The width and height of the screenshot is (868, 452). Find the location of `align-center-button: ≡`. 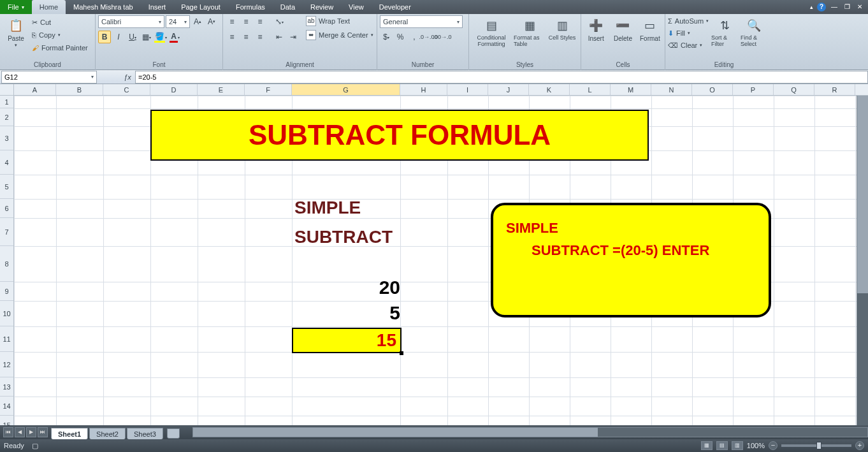

align-center-button: ≡ is located at coordinates (246, 37).